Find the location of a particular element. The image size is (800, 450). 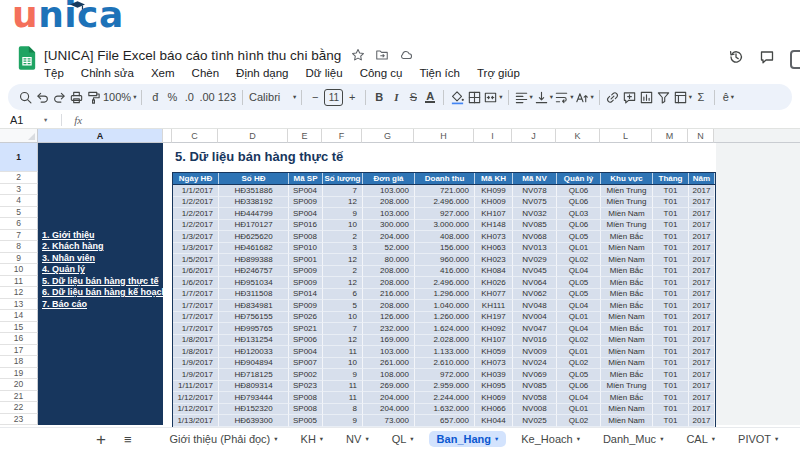

cell-r14-c11: T01 is located at coordinates (671, 341).